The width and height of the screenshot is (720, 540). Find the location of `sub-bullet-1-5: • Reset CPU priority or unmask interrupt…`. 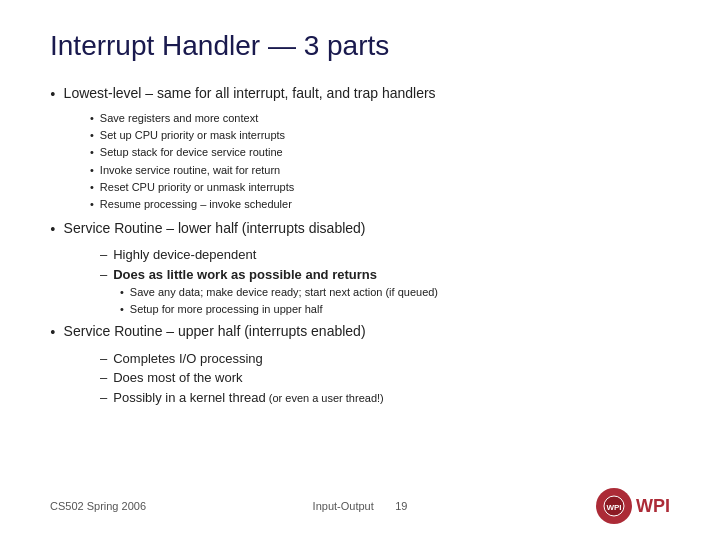

sub-bullet-1-5: • Reset CPU priority or unmask interrupt… is located at coordinates (380, 188).